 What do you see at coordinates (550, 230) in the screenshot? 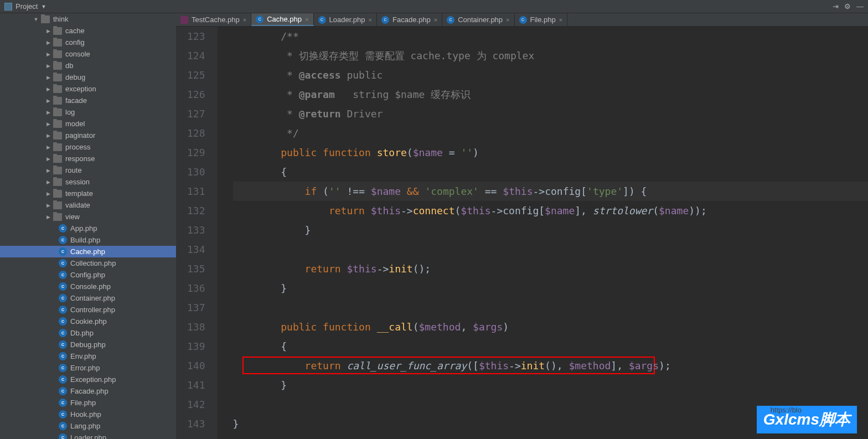
I see `code-line-133: }` at bounding box center [550, 230].